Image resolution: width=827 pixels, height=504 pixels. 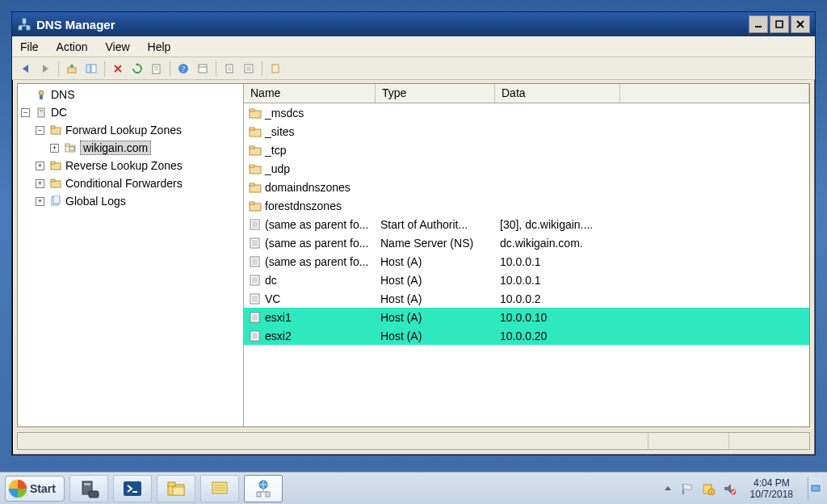 I want to click on tray-chevron-icon, so click(x=668, y=489).